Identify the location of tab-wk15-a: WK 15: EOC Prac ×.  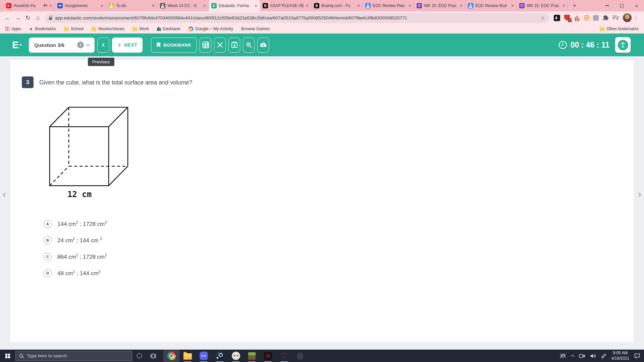
(439, 6).